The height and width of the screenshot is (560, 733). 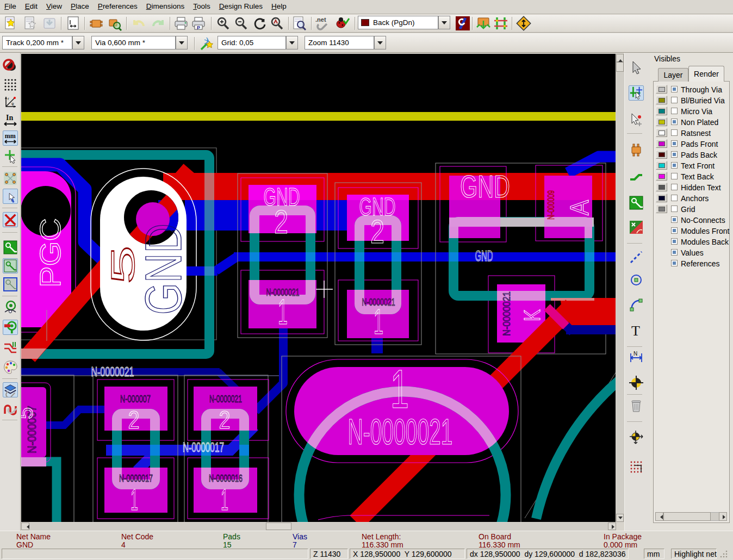 What do you see at coordinates (29, 413) in the screenshot?
I see `svg-text: 5` at bounding box center [29, 413].